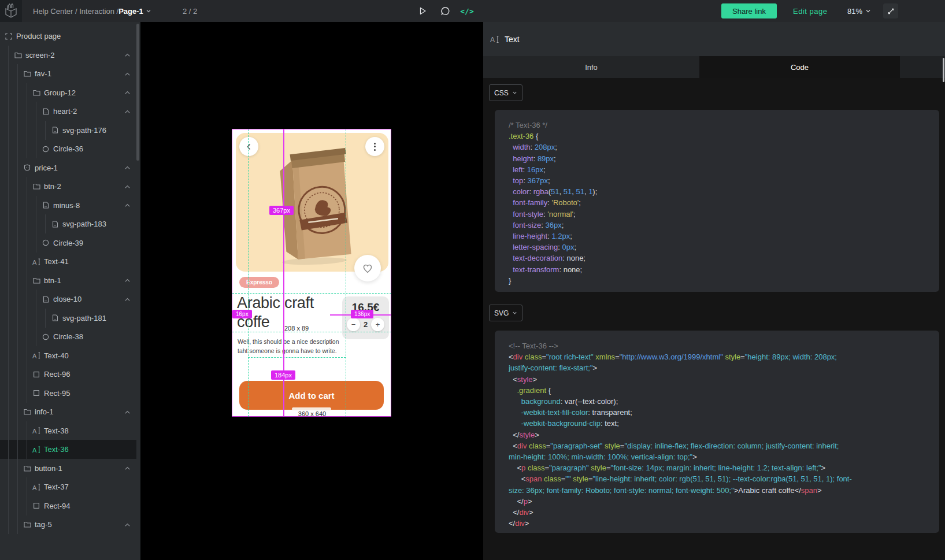 The width and height of the screenshot is (945, 560). Describe the element at coordinates (749, 11) in the screenshot. I see `share-link-button: Share link` at that location.